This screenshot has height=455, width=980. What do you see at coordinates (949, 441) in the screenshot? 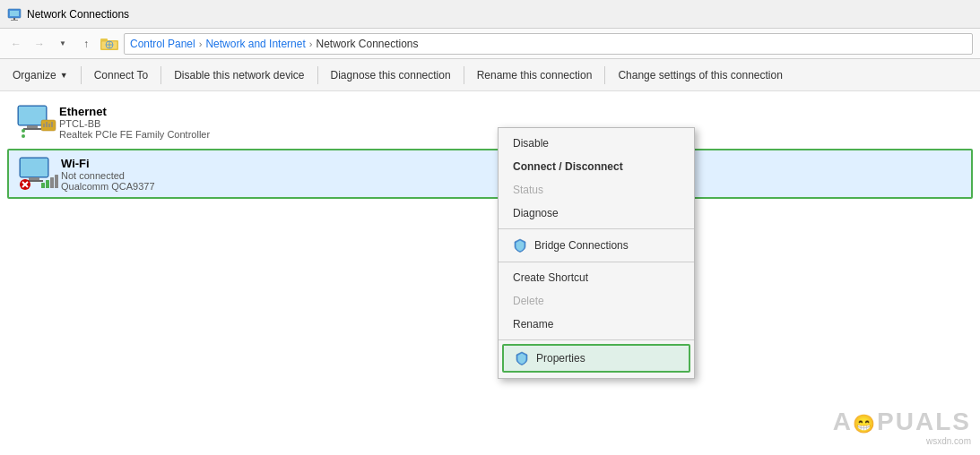
I see `watermark-text: wsxdn.com` at bounding box center [949, 441].